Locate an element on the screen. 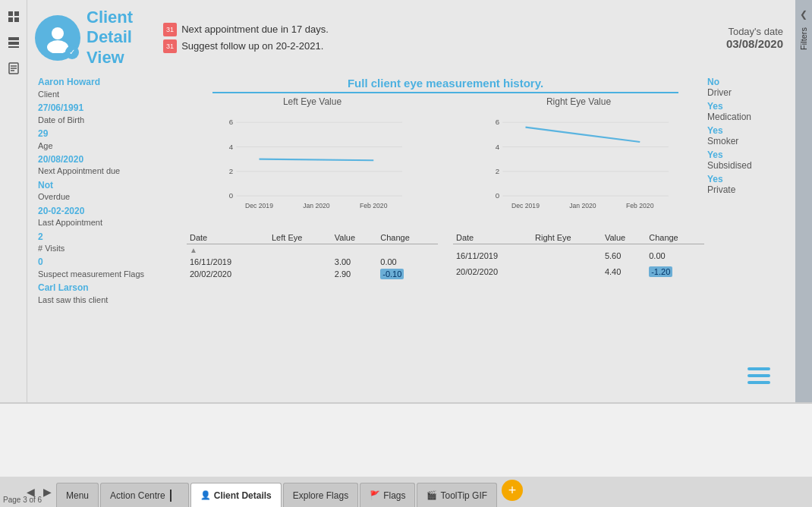  calendar-icon-2: 31 is located at coordinates (170, 46).